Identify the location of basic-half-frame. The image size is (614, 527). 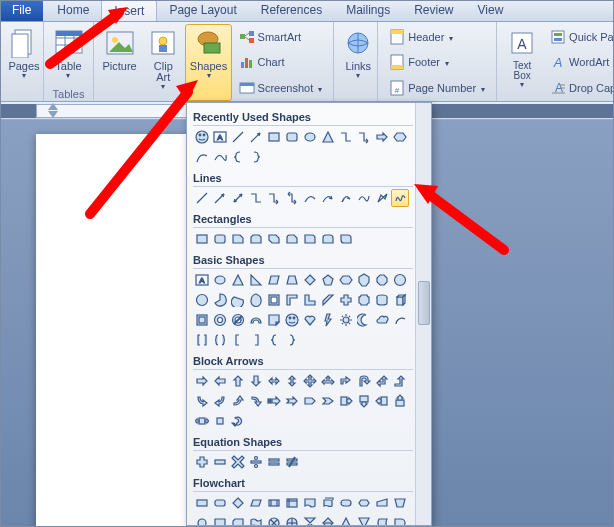
(292, 300).